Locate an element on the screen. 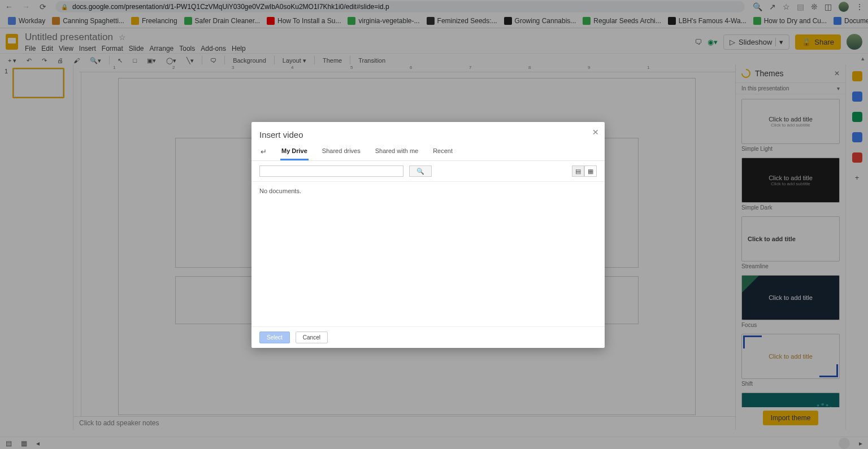 The image size is (868, 449). dialog-footer: Select Cancel is located at coordinates (428, 337).